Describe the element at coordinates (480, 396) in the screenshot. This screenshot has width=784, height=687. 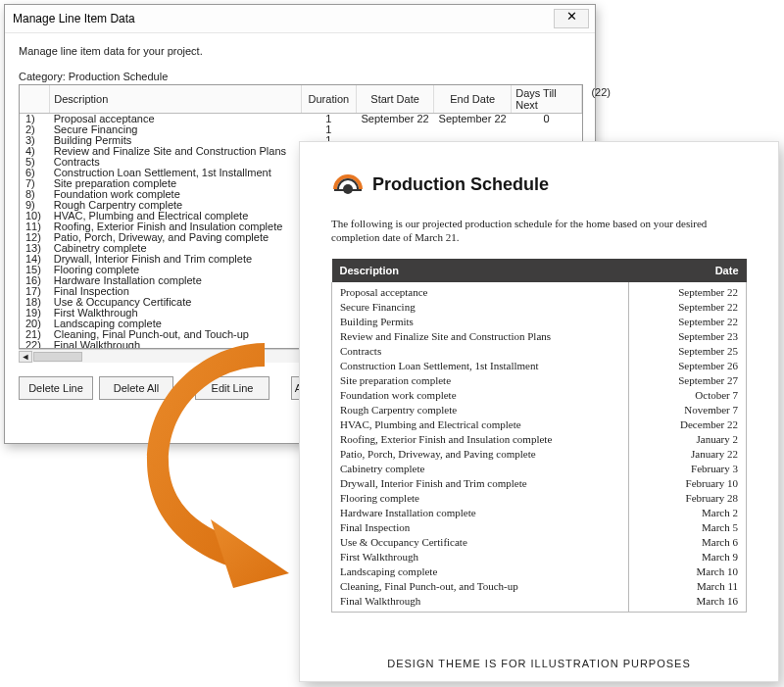
I see `cell-description: Foundation work complete` at that location.